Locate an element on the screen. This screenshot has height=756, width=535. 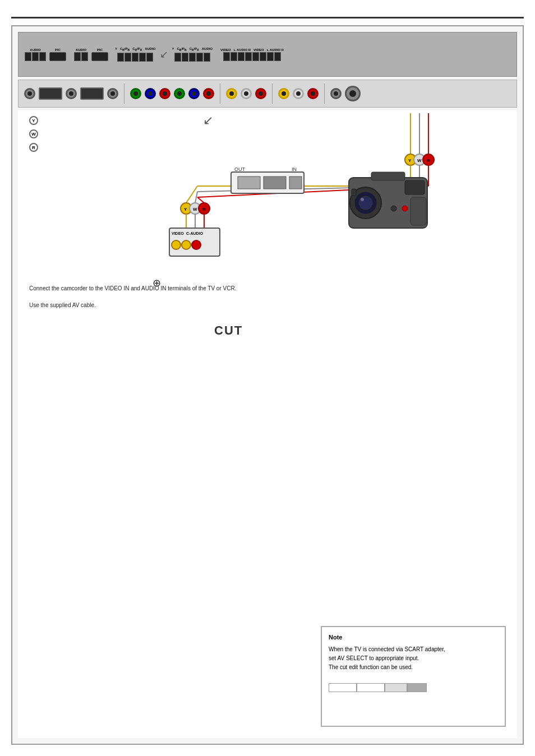
connector-white2 is located at coordinates (298, 94).